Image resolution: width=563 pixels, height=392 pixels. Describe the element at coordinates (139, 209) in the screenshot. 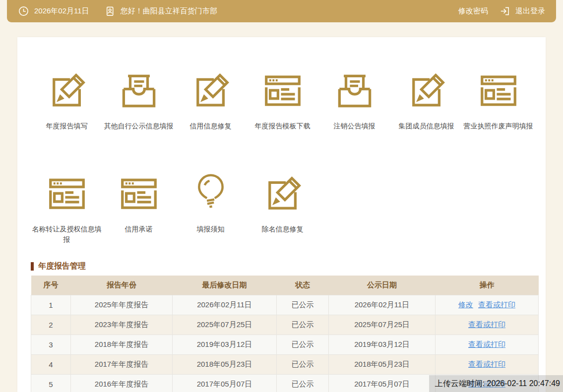

I see `quick-action-credit-commitment: 信用承诺` at that location.